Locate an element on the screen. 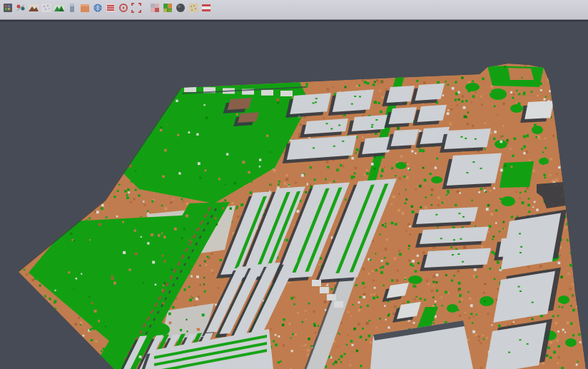 The height and width of the screenshot is (369, 588). orange-plane-icon is located at coordinates (85, 9).